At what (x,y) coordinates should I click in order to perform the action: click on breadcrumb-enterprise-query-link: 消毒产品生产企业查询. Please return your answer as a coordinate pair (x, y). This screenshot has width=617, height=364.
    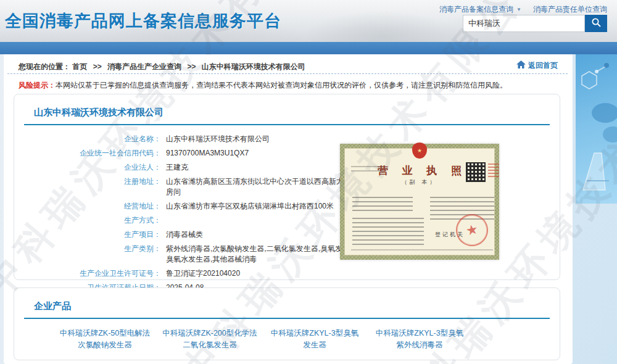
    Looking at the image, I should click on (144, 67).